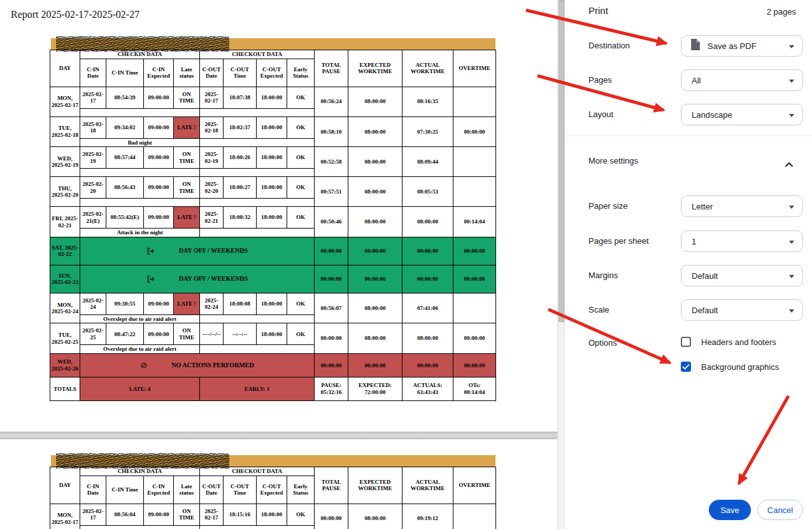  What do you see at coordinates (93, 73) in the screenshot?
I see `col-header: C-IN Date` at bounding box center [93, 73].